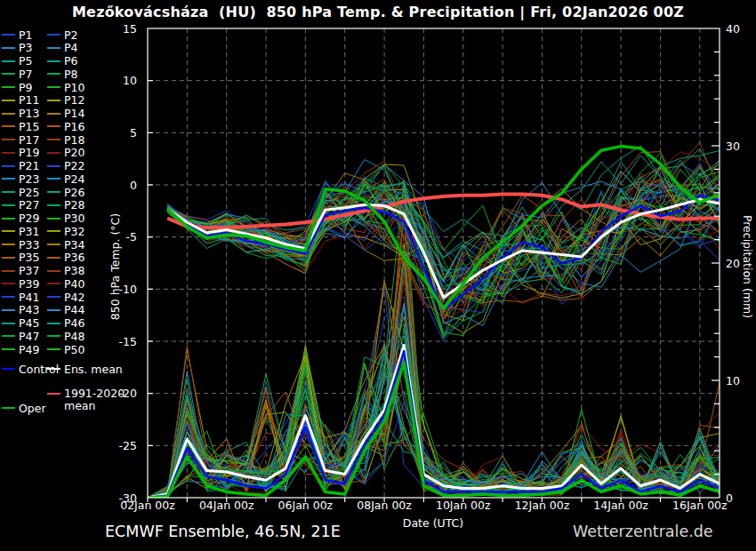 The image size is (756, 551). Describe the element at coordinates (116, 267) in the screenshot. I see `temp-axis-title: 850 hPa Temp. (°C)` at that location.